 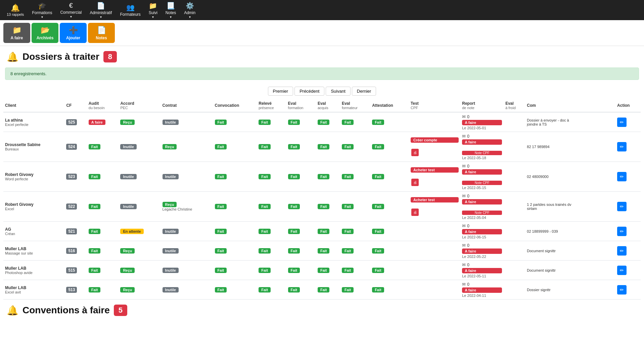 What do you see at coordinates (434, 140) in the screenshot?
I see `test-cpf-badge: Créer compte` at bounding box center [434, 140].